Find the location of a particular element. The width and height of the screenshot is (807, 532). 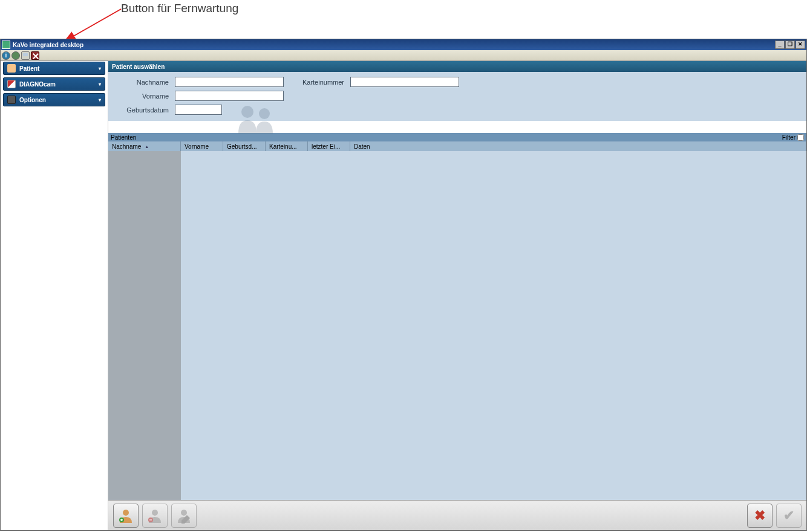

vorname-label: Vorname is located at coordinates (142, 96).